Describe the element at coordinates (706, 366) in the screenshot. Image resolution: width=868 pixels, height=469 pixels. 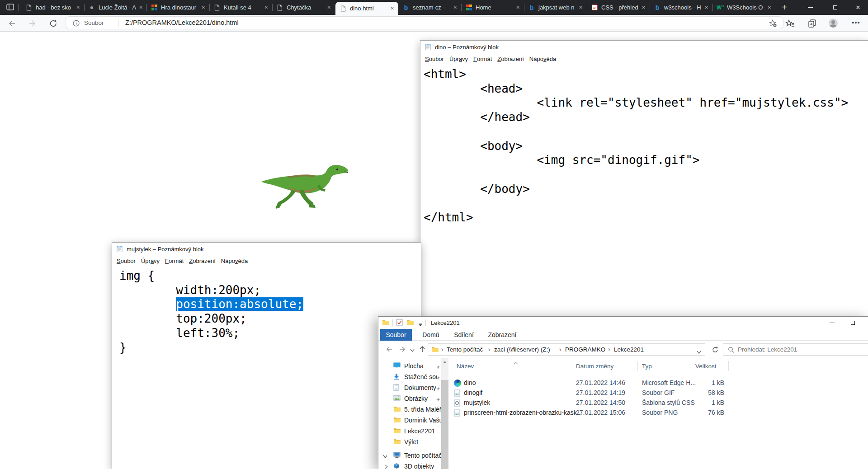
I see `column-header-velikost: Velikost` at that location.